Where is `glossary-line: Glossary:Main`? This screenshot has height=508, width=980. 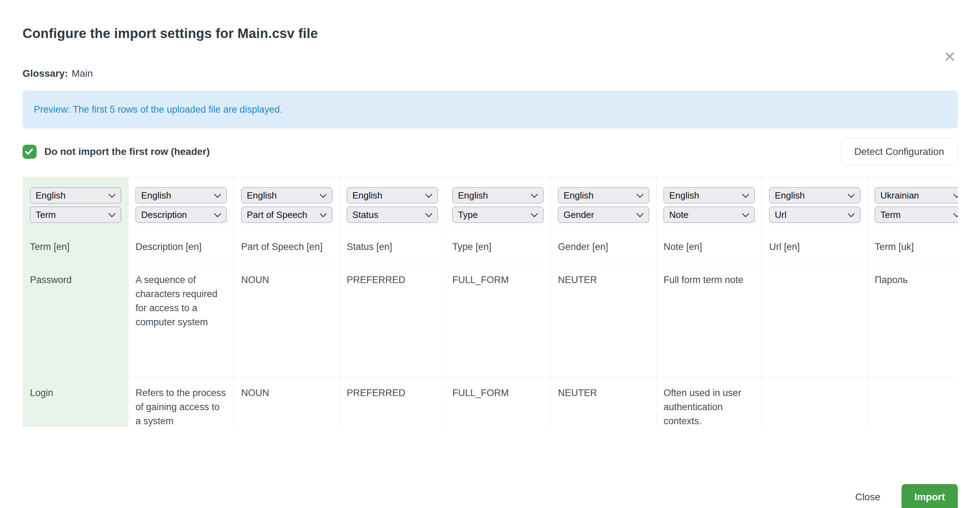 glossary-line: Glossary:Main is located at coordinates (490, 74).